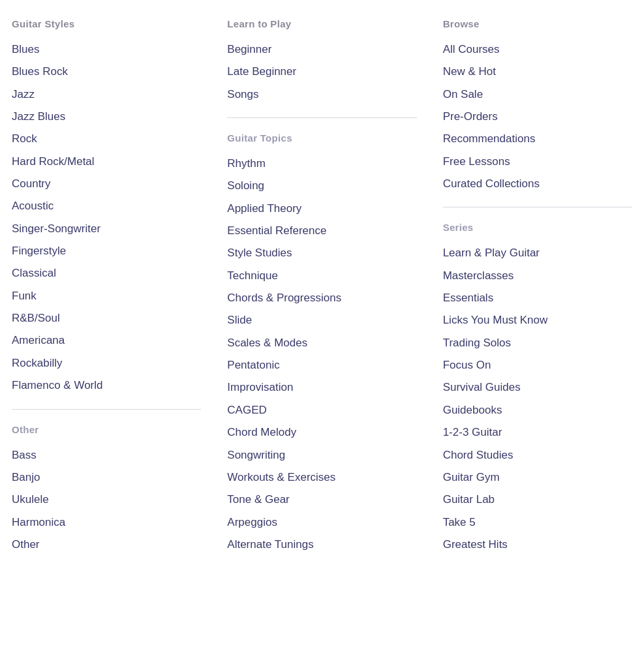 The width and height of the screenshot is (644, 668). I want to click on menu-item-essentials: Essentials, so click(538, 298).